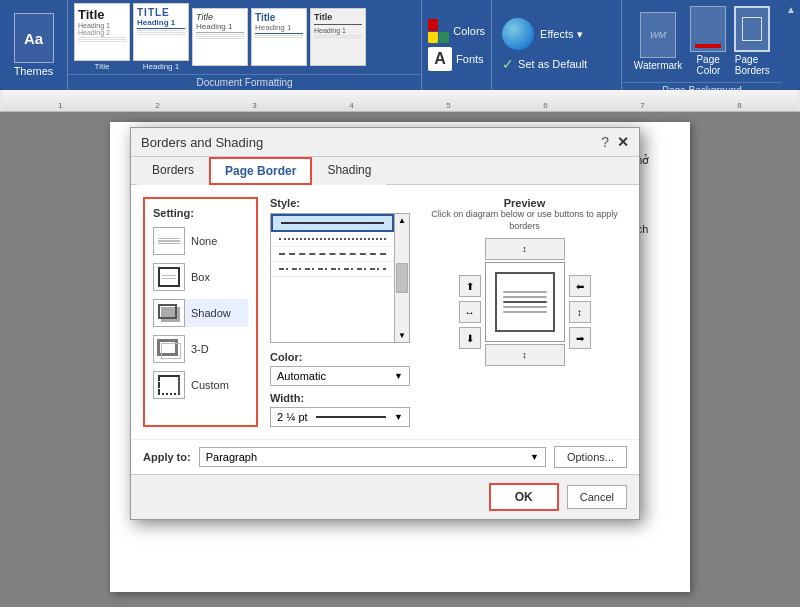 The width and height of the screenshot is (800, 607). What do you see at coordinates (372, 457) in the screenshot?
I see `apply-to-select: Paragraph ▼` at bounding box center [372, 457].